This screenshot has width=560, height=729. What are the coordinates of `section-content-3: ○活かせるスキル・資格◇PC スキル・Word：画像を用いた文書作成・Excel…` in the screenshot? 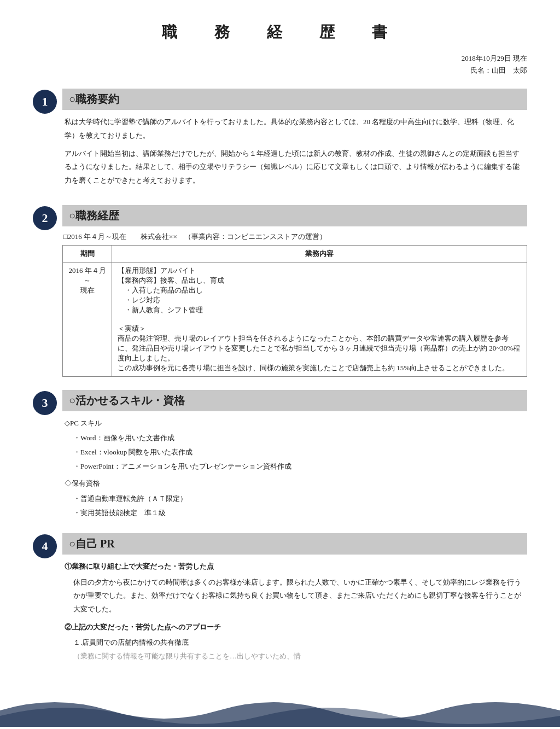 It's located at (295, 455).